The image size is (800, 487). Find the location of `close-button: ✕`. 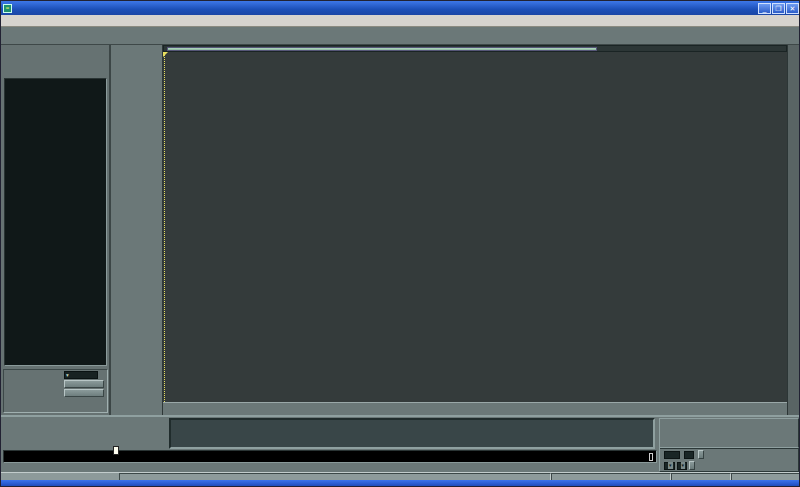

close-button: ✕ is located at coordinates (792, 8).